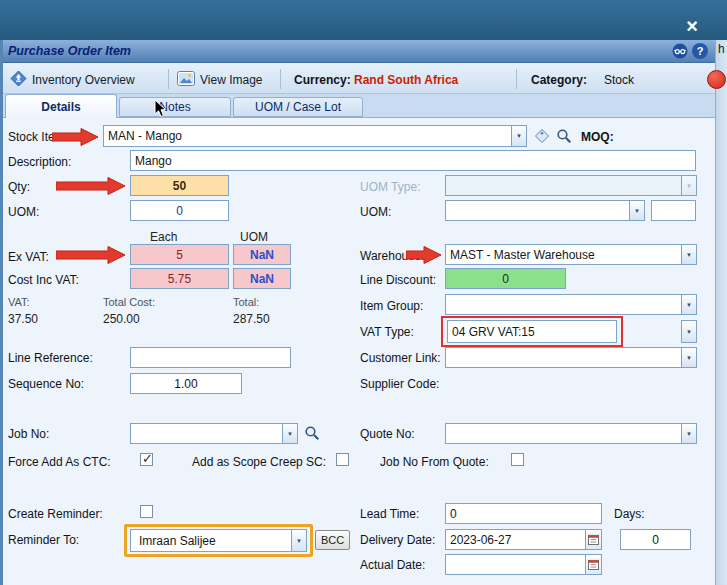 The height and width of the screenshot is (585, 727). What do you see at coordinates (571, 434) in the screenshot?
I see `quote-no-select` at bounding box center [571, 434].